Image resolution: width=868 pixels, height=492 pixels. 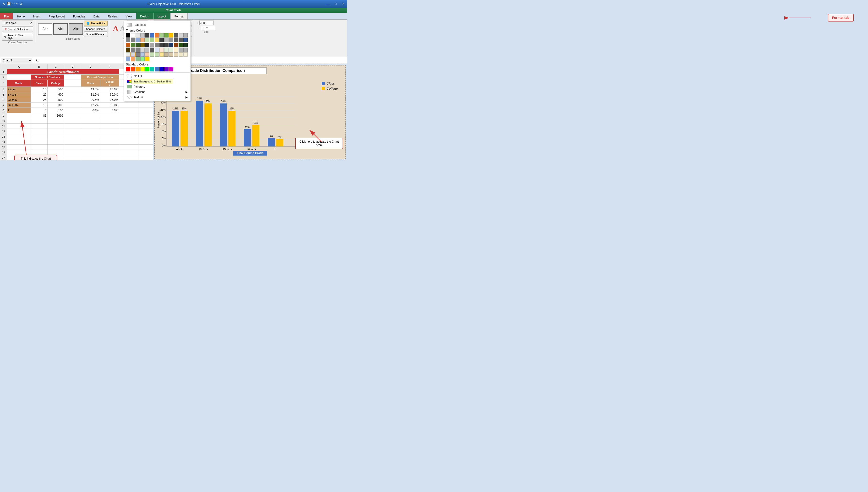 What do you see at coordinates (328, 4) in the screenshot?
I see `minimize-btn: —` at bounding box center [328, 4].